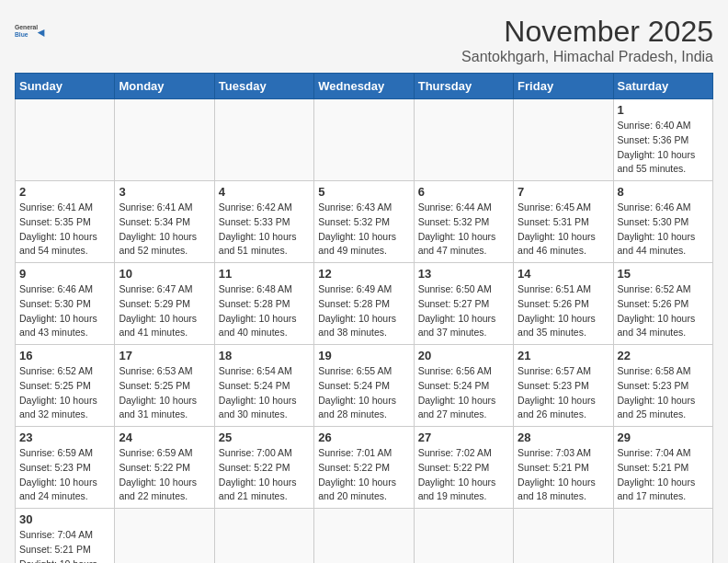  What do you see at coordinates (563, 386) in the screenshot?
I see `table-row: 21Sunrise: 6:57 AMSunset: 5:23 PMDayligh…` at bounding box center [563, 386].